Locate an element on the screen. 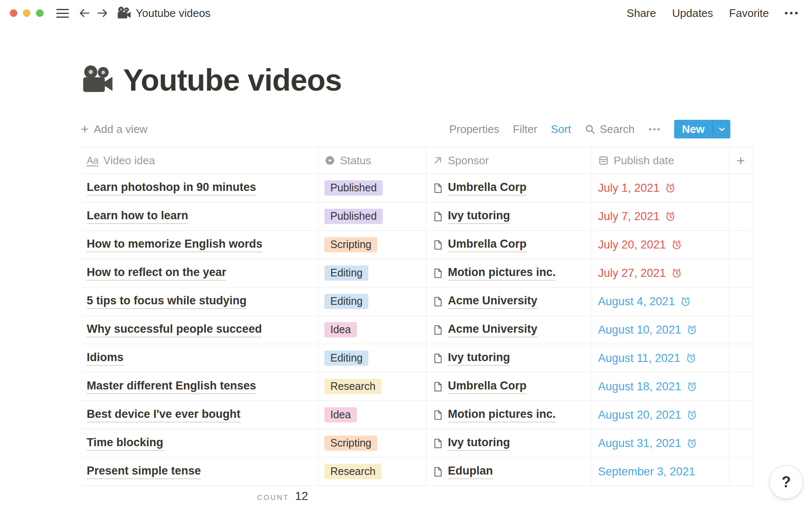 The width and height of the screenshot is (812, 508). help-button: ? is located at coordinates (786, 482).